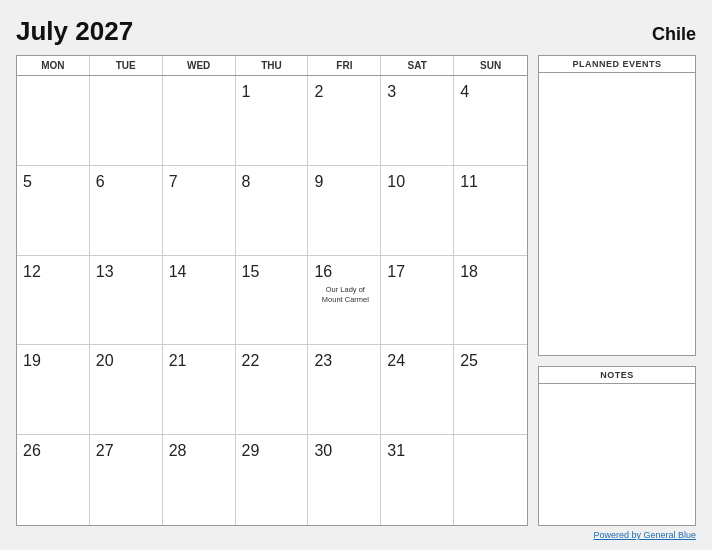  What do you see at coordinates (105, 272) in the screenshot?
I see `day-number: 13` at bounding box center [105, 272].